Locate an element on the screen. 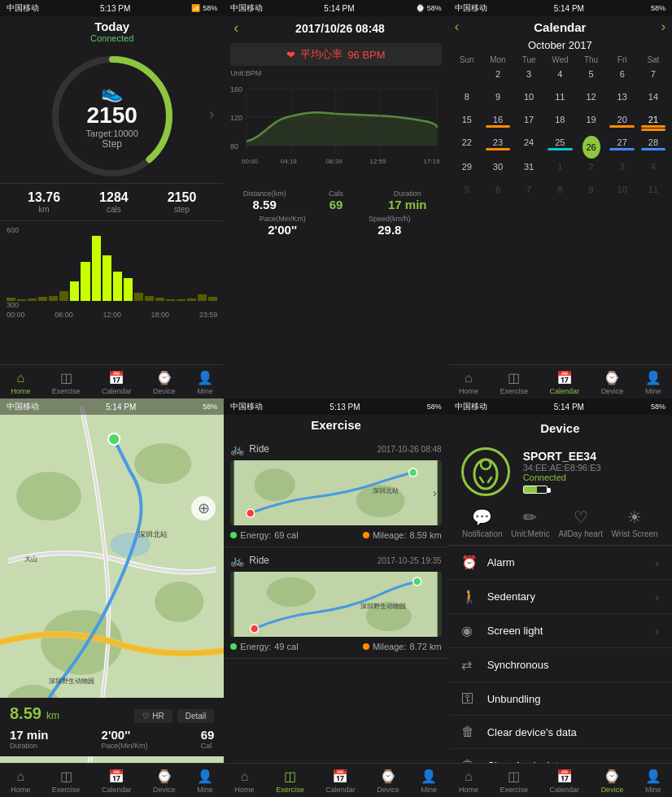  nav-dev-device: ⌚Device is located at coordinates (613, 781).